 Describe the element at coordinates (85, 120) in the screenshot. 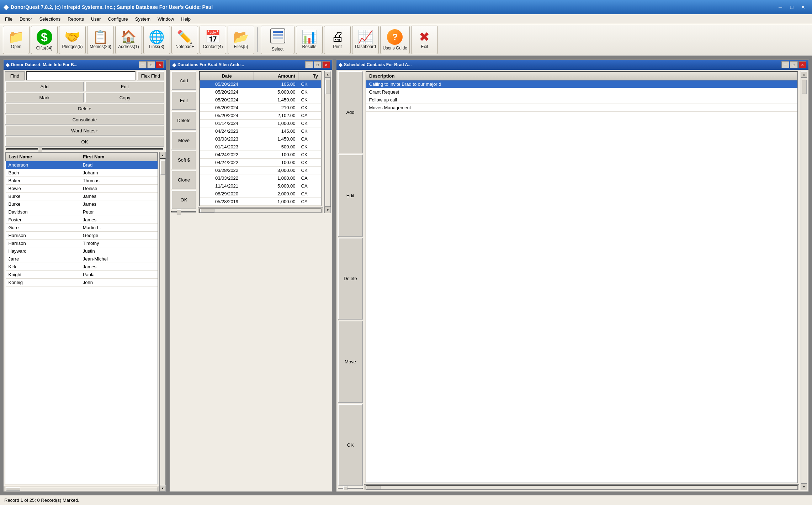

I see `consolidate-button: Consolidate` at that location.